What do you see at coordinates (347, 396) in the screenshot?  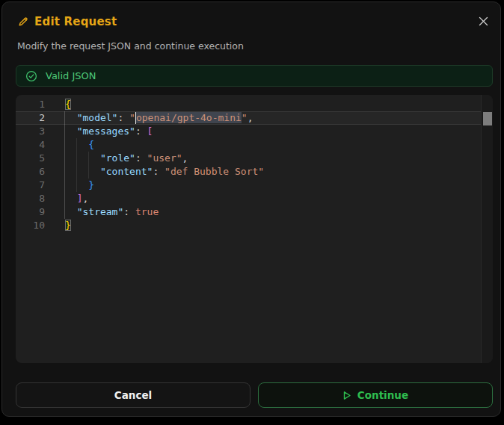 I see `play-icon` at bounding box center [347, 396].